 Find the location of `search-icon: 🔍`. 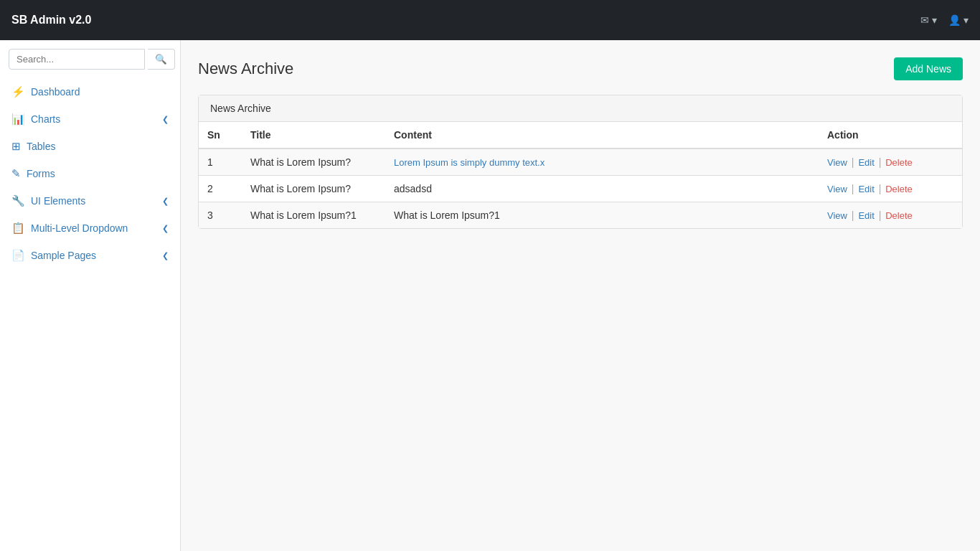

search-icon: 🔍 is located at coordinates (161, 59).